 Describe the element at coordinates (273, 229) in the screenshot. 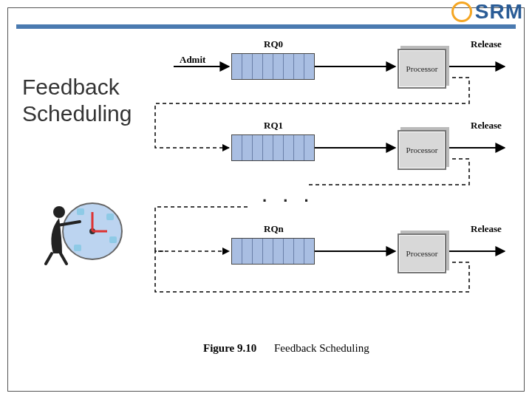

I see `queue-label-n: RQn` at that location.